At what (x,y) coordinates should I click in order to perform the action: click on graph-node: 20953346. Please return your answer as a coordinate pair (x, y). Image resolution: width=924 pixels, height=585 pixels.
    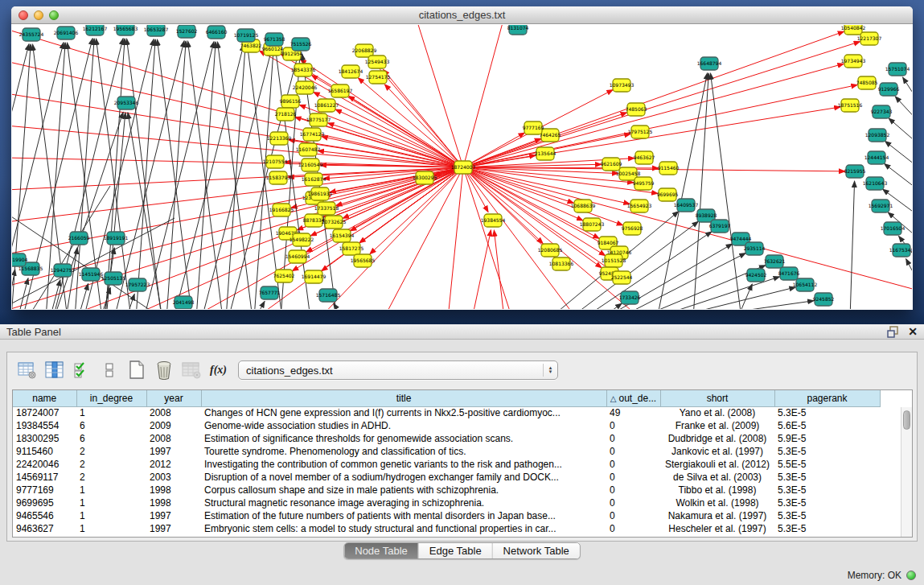
    Looking at the image, I should click on (127, 103).